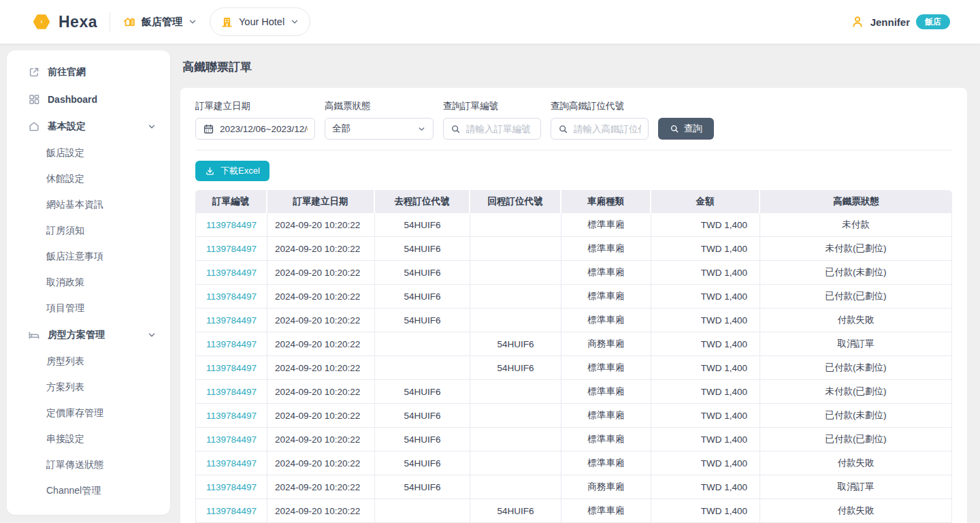 The image size is (980, 523). Describe the element at coordinates (900, 22) in the screenshot. I see `user-menu: Jennifer 飯店` at that location.